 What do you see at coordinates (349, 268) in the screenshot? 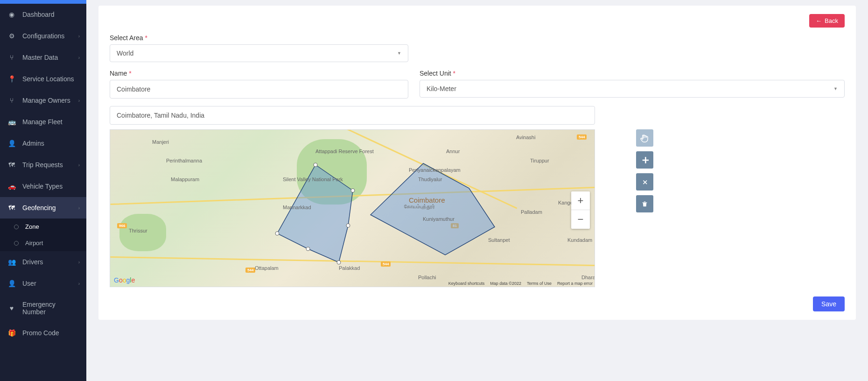
I see `map-place-label: Palakkad` at bounding box center [349, 268].